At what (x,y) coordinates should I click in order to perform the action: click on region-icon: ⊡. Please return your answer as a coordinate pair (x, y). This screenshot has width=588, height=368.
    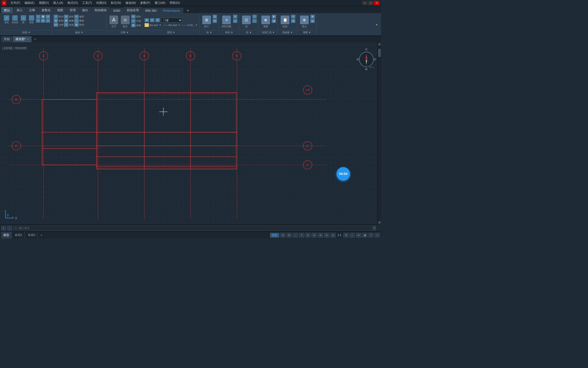
    Looking at the image, I should click on (43, 21).